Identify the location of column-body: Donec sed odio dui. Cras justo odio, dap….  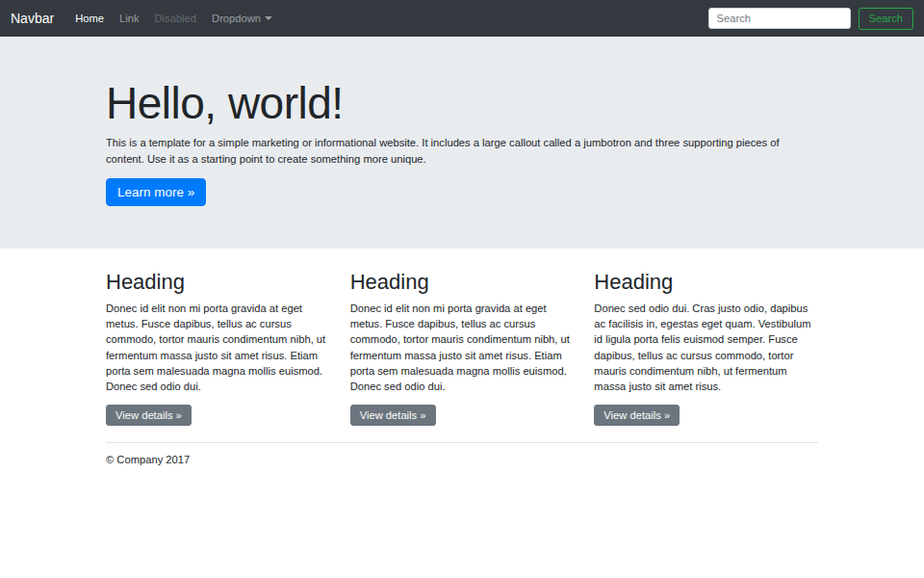
(706, 347).